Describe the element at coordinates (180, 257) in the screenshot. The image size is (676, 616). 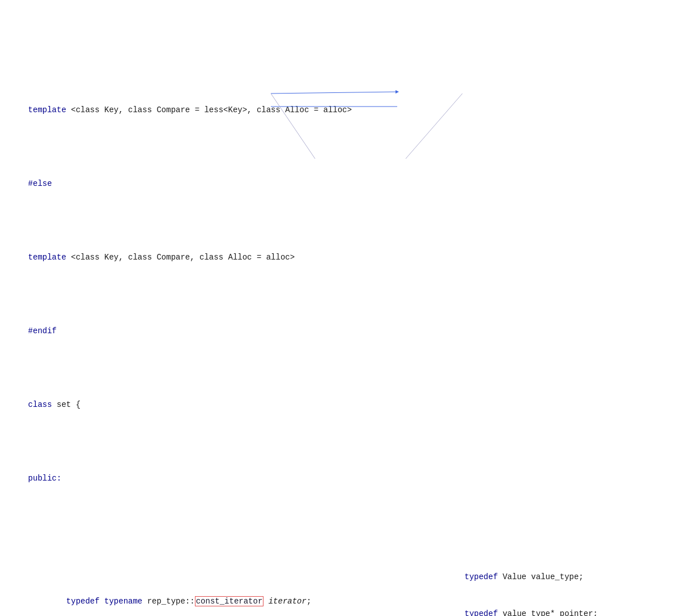
I see `code-text2: <class Key, class Compare, class Alloc =…` at that location.